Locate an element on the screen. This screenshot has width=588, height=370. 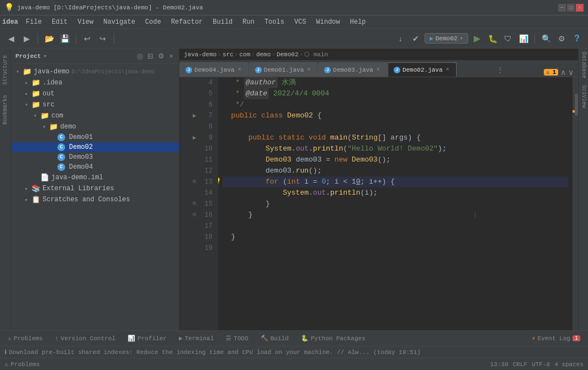
tab-close-Demo03: × is located at coordinates (378, 69).